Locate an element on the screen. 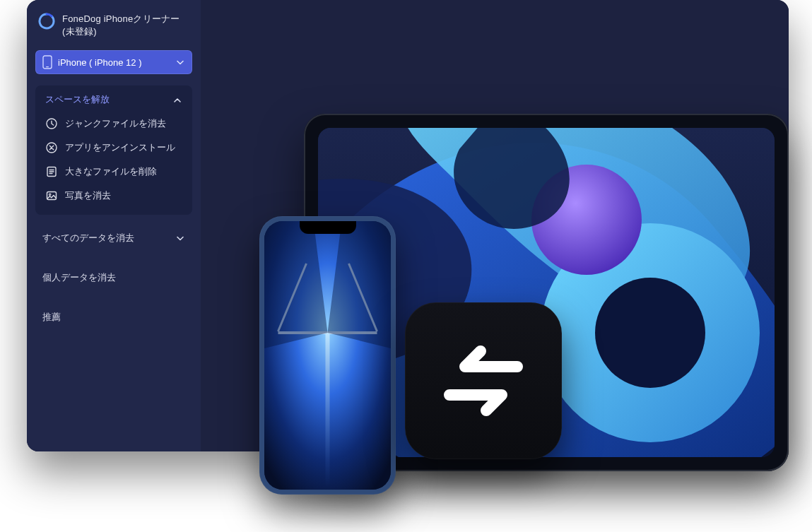  iphone-notch is located at coordinates (328, 227).